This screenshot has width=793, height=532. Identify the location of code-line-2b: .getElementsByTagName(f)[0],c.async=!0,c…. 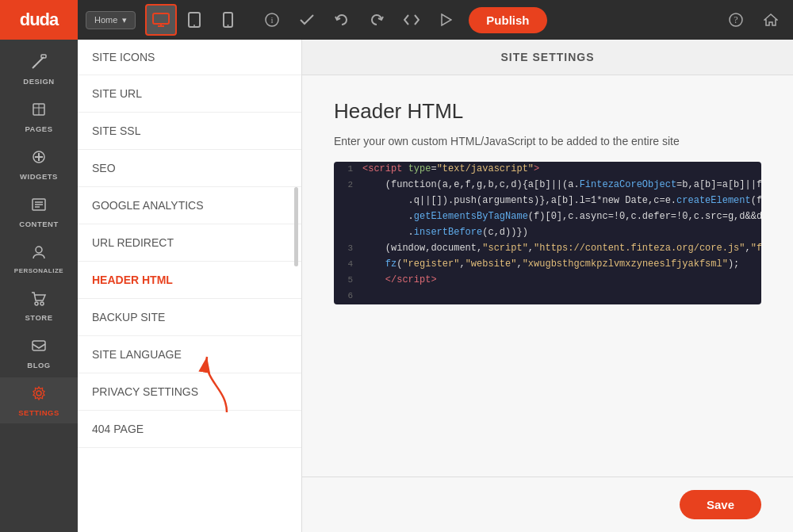
(547, 217).